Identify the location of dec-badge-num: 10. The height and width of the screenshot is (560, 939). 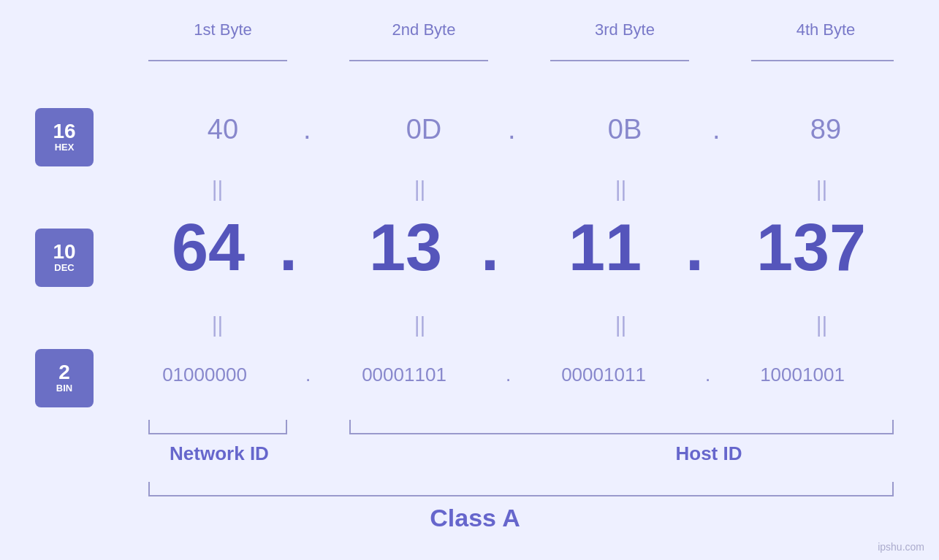
(64, 252).